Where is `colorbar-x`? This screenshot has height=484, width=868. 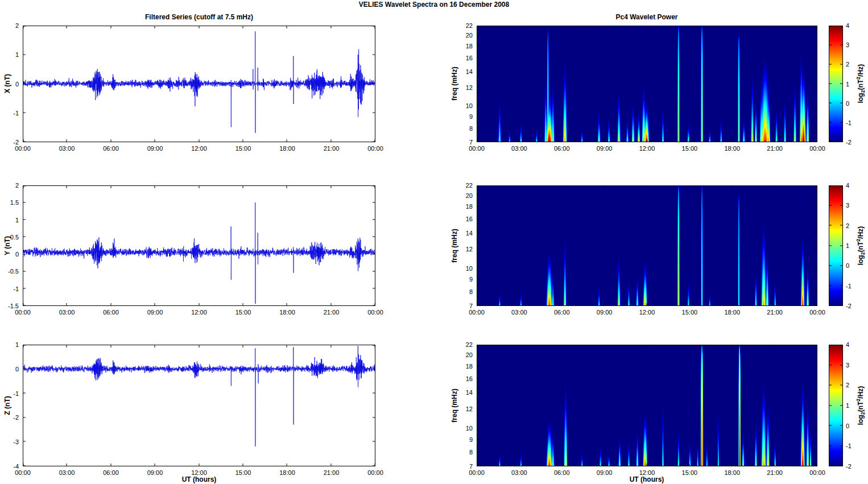 colorbar-x is located at coordinates (836, 84).